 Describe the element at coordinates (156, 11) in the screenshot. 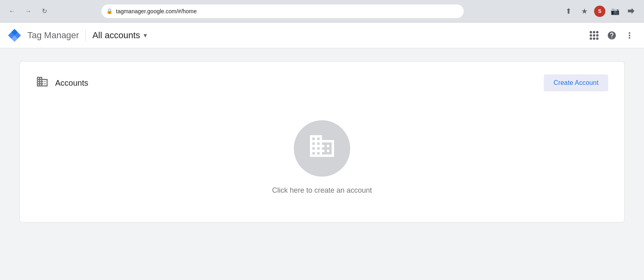

I see `url-text: tagmanager.google.com/#/home` at that location.